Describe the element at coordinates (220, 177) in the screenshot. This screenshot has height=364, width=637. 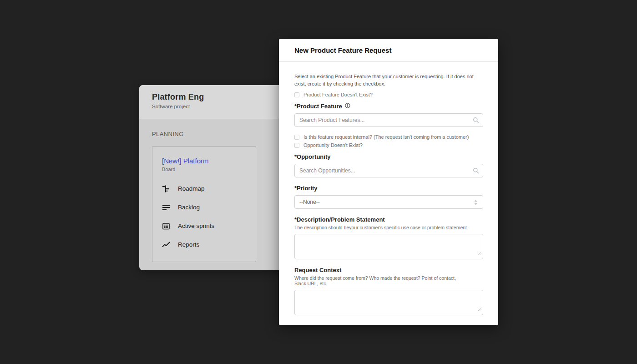
I see `project-panel: Platform Eng Software project PLANNING […` at that location.